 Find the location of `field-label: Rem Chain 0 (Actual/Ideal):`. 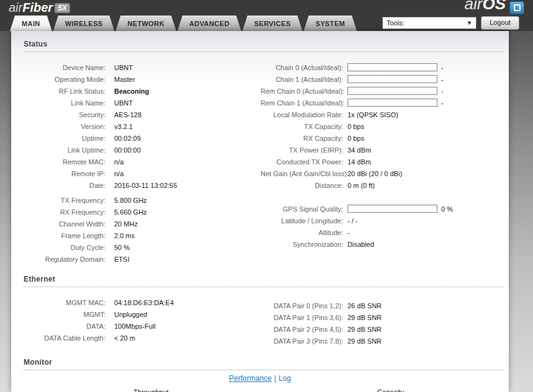

field-label: Rem Chain 0 (Actual/Ideal): is located at coordinates (304, 91).